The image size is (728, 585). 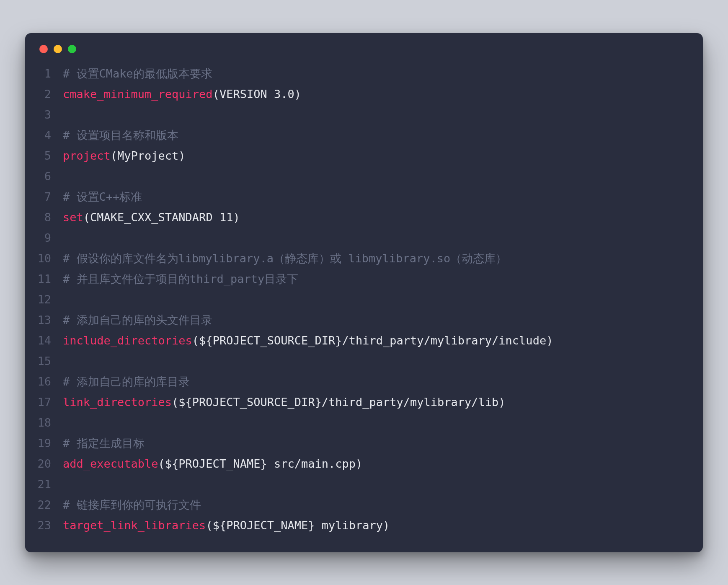 I want to click on code-content: # 指定生成目标, so click(x=379, y=443).